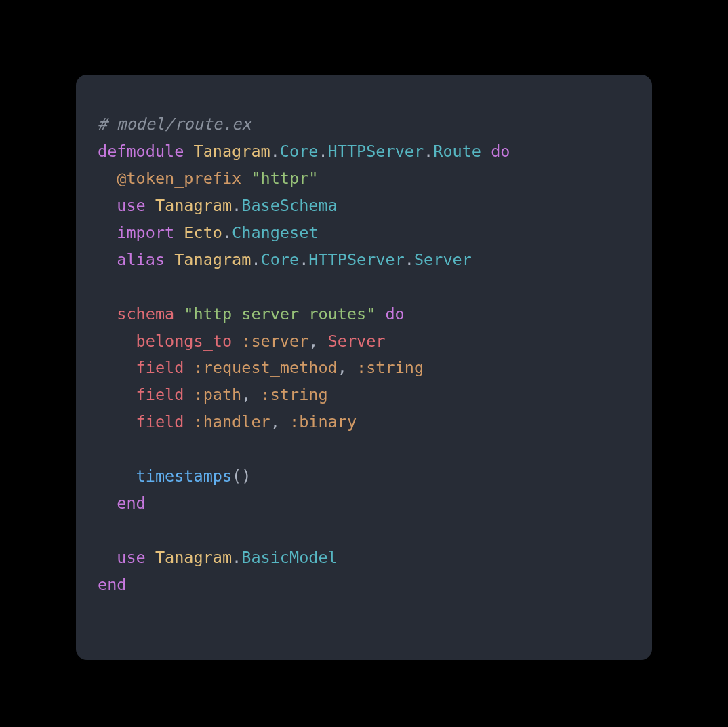 Image resolution: width=728 pixels, height=727 pixels. Describe the element at coordinates (266, 368) in the screenshot. I see `atom: :request_method` at that location.